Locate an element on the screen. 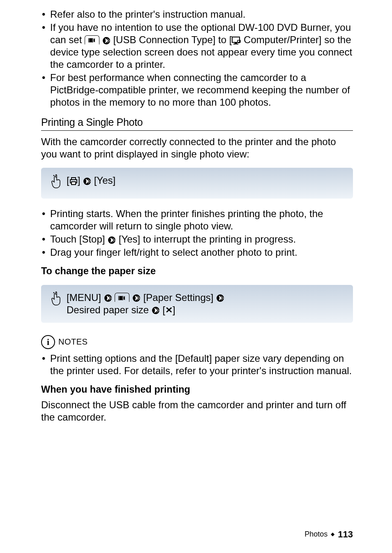 This screenshot has height=553, width=392. section-intro: With the camcorder correctly connected t… is located at coordinates (197, 148).